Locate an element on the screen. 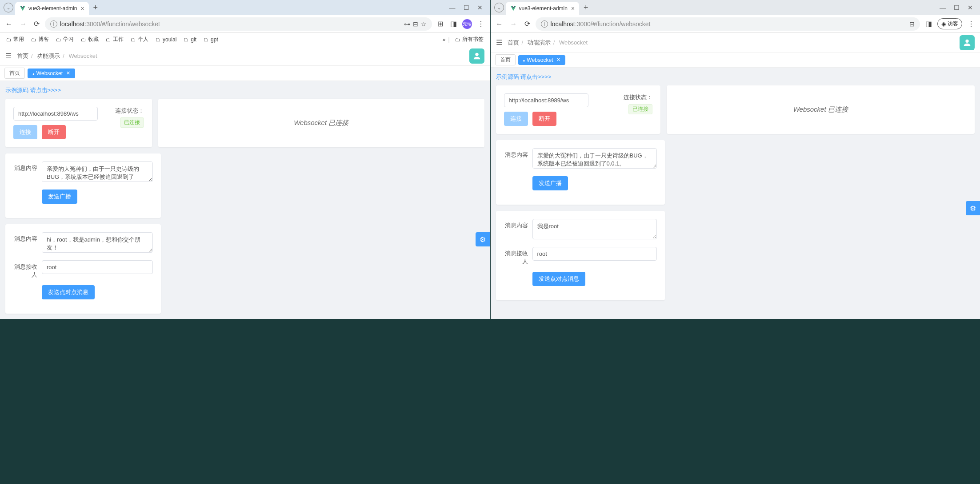 This screenshot has height=484, width=980. broadcast-msg-label: 消息内容 is located at coordinates (28, 167).